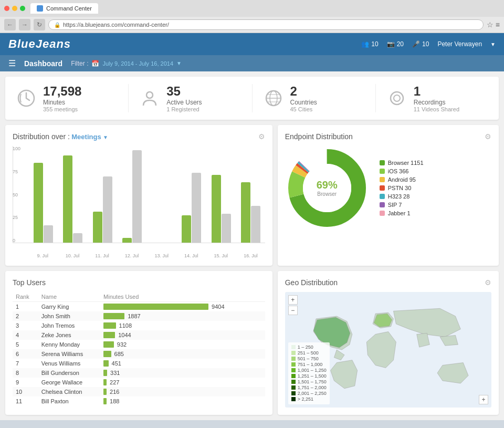  What do you see at coordinates (43, 256) in the screenshot?
I see `x-label: 9. Jul` at bounding box center [43, 256].